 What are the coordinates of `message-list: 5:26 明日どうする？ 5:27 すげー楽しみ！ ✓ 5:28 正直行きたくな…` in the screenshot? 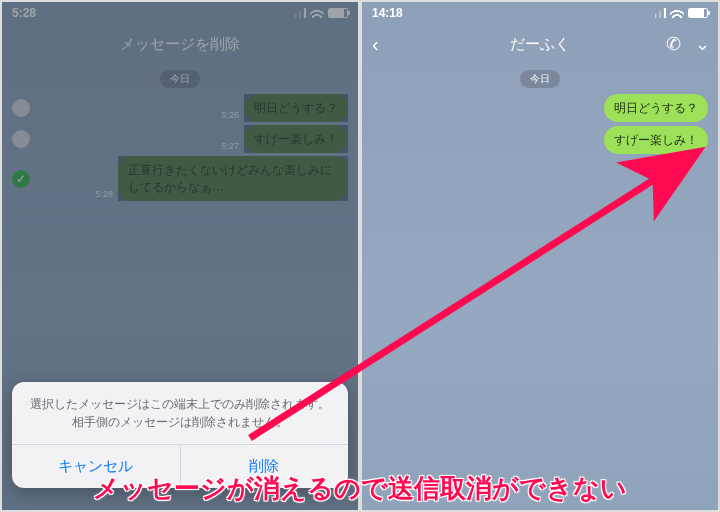 It's located at (180, 148).